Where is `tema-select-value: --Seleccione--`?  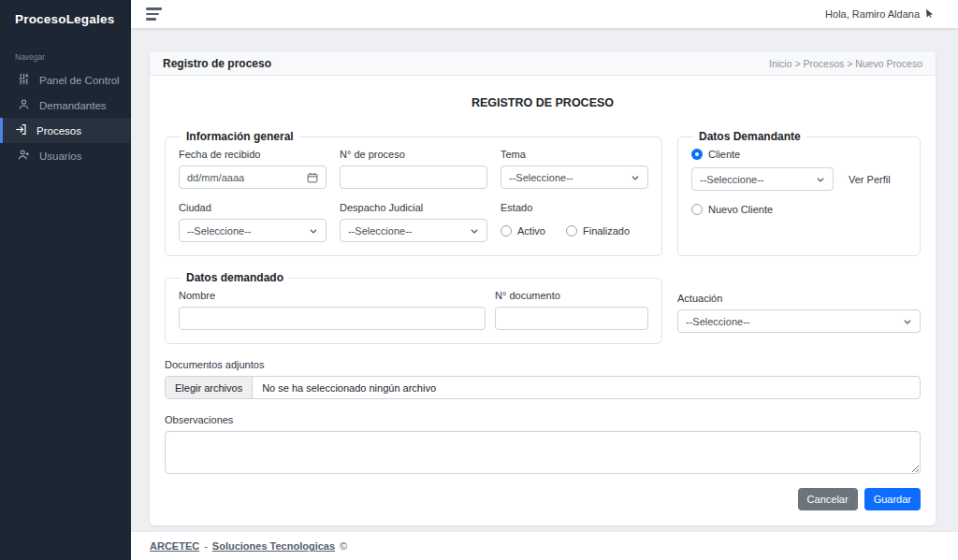 tema-select-value: --Seleccione-- is located at coordinates (541, 178).